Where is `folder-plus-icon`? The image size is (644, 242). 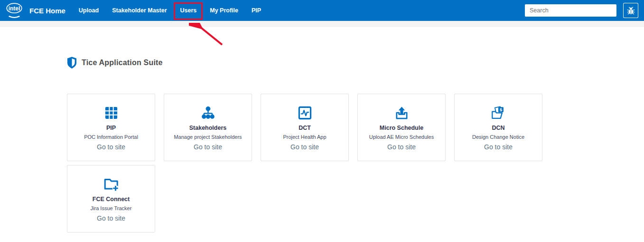
folder-plus-icon is located at coordinates (111, 184).